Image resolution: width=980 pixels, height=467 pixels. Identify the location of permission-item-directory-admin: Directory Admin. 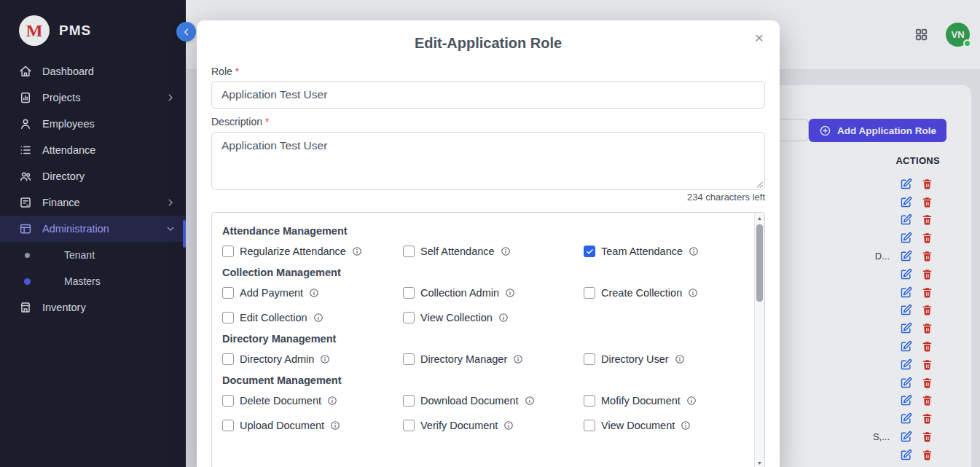
(313, 359).